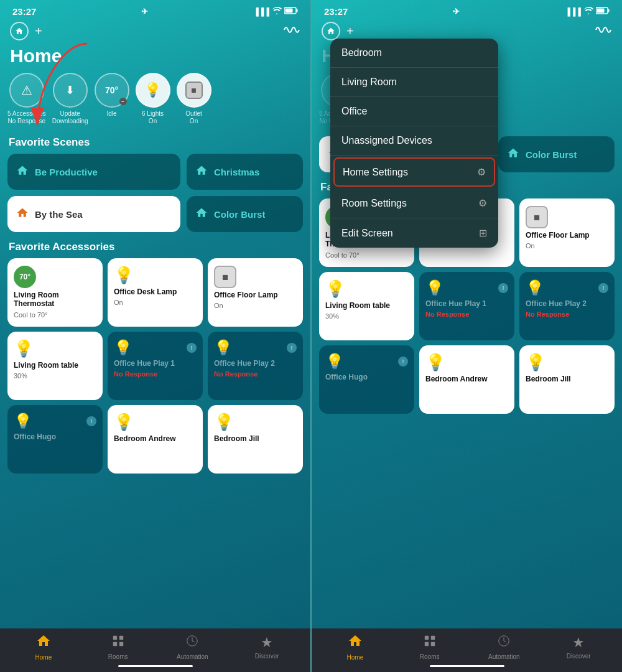  Describe the element at coordinates (66, 172) in the screenshot. I see `scene-label-be-productive: Be Productive` at that location.